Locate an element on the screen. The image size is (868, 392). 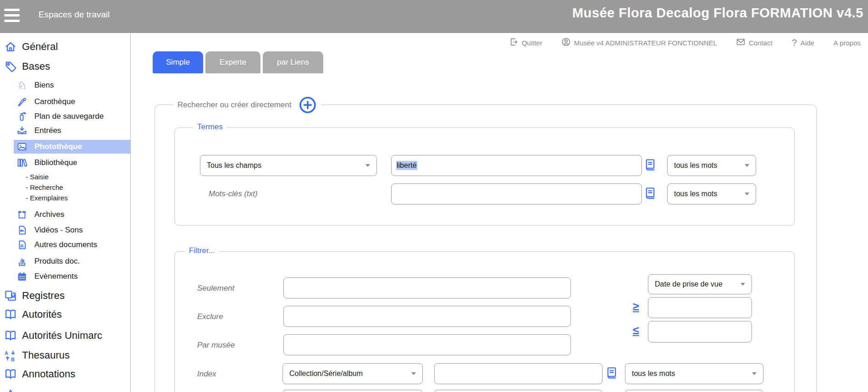
date-from-input is located at coordinates (700, 308).